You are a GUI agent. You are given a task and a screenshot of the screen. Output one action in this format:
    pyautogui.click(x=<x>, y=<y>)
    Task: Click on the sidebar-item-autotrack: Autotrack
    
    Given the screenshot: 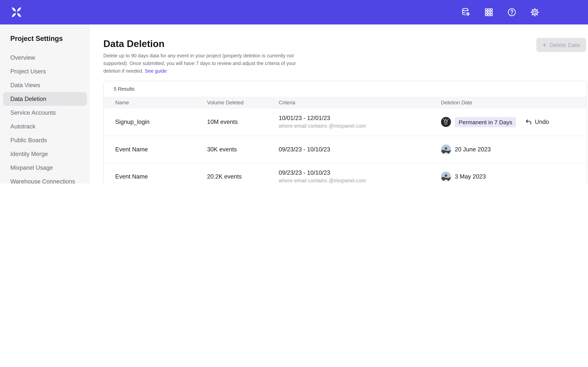 What is the action you would take?
    pyautogui.click(x=45, y=127)
    